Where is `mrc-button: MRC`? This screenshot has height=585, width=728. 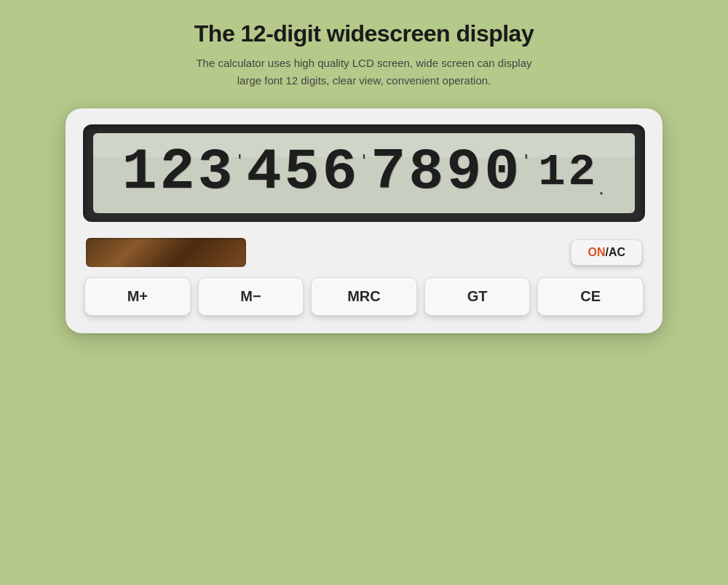 mrc-button: MRC is located at coordinates (364, 297).